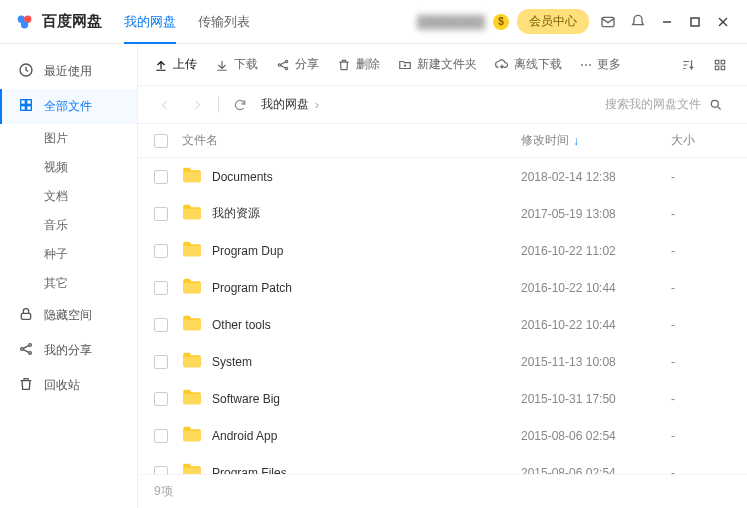 The image size is (747, 508). I want to click on lock-icon, so click(26, 316).